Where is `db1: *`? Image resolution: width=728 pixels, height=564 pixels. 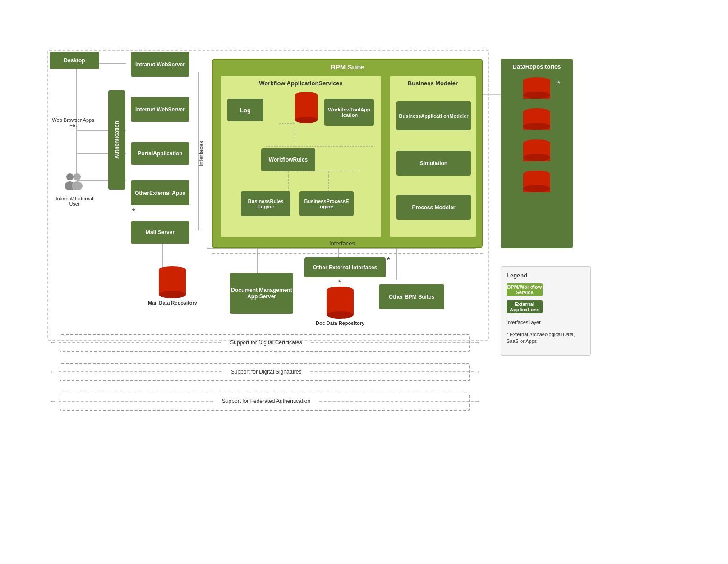
db1: * is located at coordinates (537, 89).